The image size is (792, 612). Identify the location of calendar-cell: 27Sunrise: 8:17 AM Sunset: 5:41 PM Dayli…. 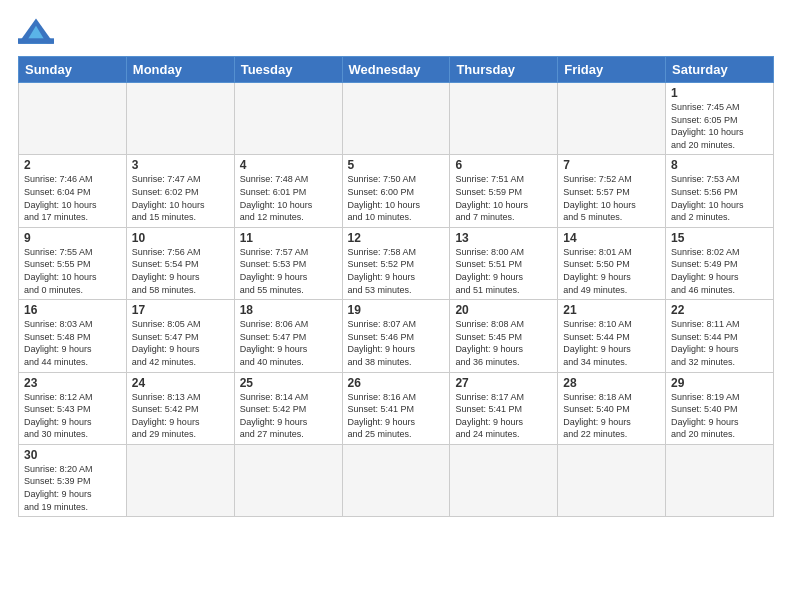
(504, 408).